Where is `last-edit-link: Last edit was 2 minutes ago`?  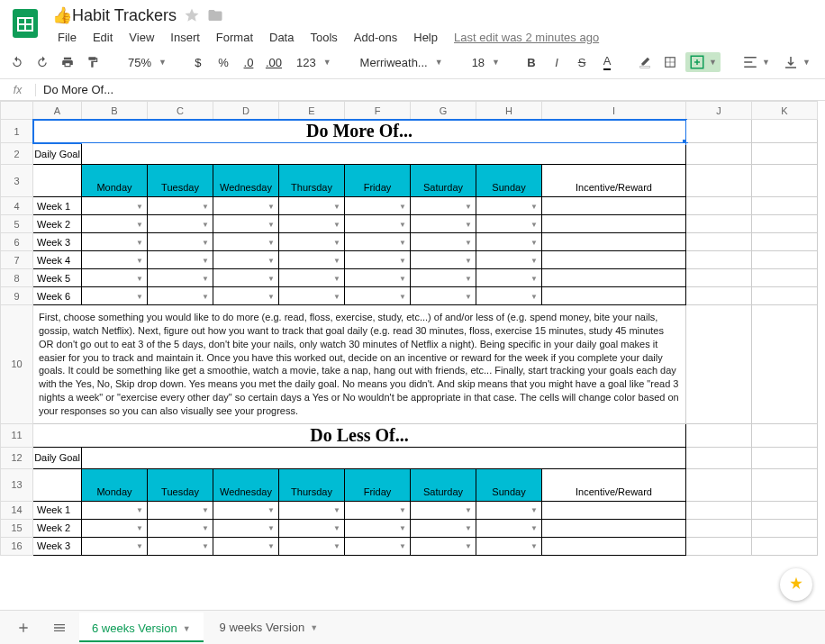
last-edit-link: Last edit was 2 minutes ago is located at coordinates (526, 38).